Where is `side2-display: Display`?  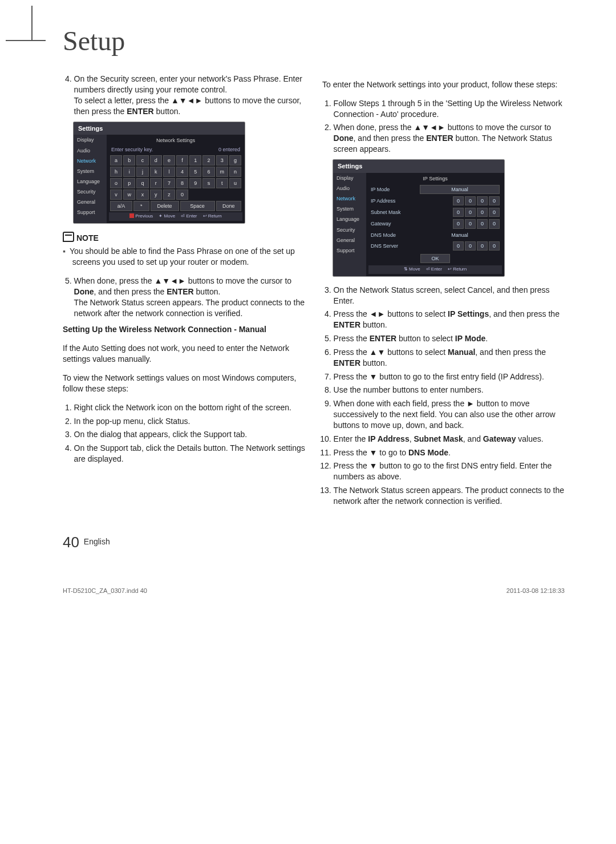 side2-display: Display is located at coordinates (350, 178).